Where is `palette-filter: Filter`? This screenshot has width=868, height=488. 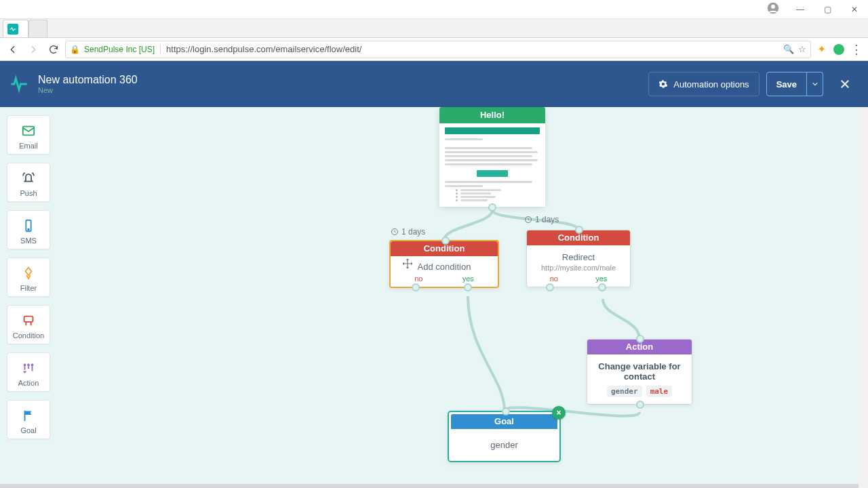 palette-filter: Filter is located at coordinates (28, 277).